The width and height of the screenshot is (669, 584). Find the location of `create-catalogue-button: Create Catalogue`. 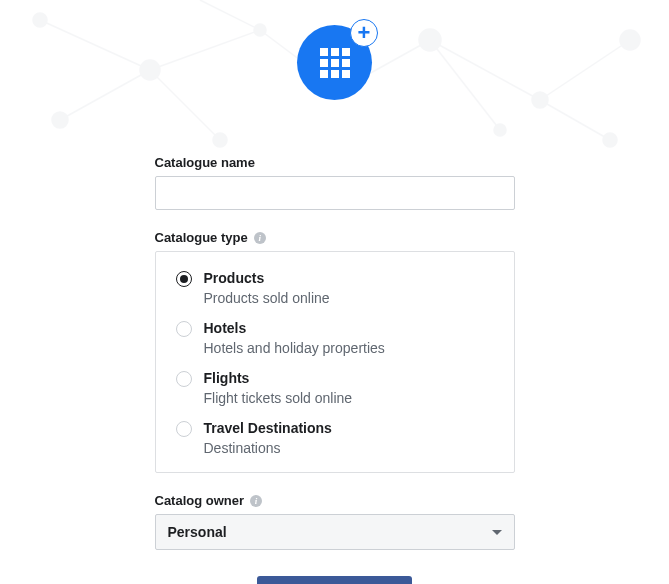

create-catalogue-button: Create Catalogue is located at coordinates (334, 580).